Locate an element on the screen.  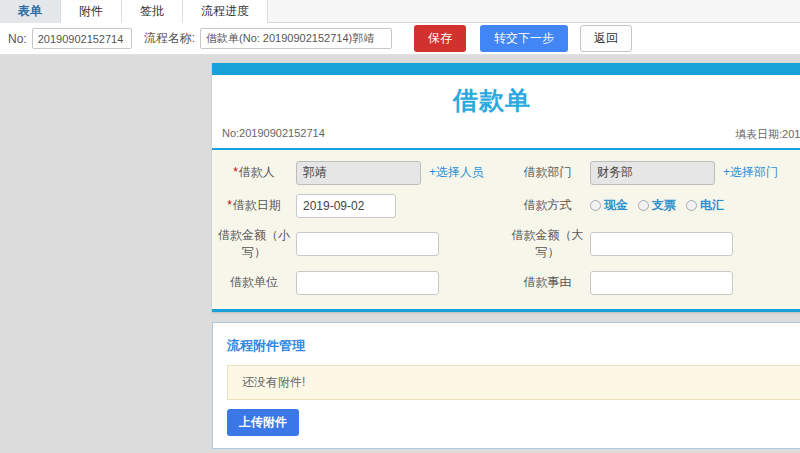
radio-cheque: 支票 is located at coordinates (657, 206).